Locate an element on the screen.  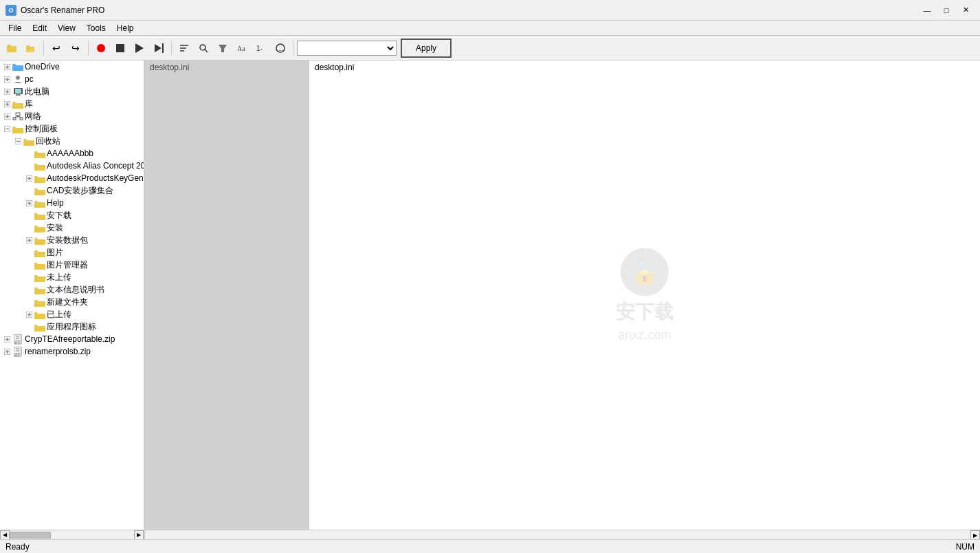
stop-button is located at coordinates (120, 48).